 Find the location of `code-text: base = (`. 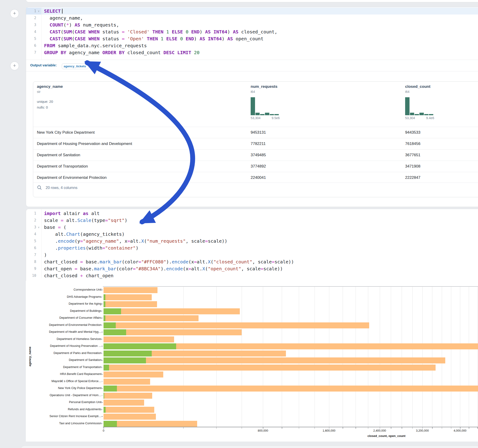

code-text: base = ( is located at coordinates (54, 227).